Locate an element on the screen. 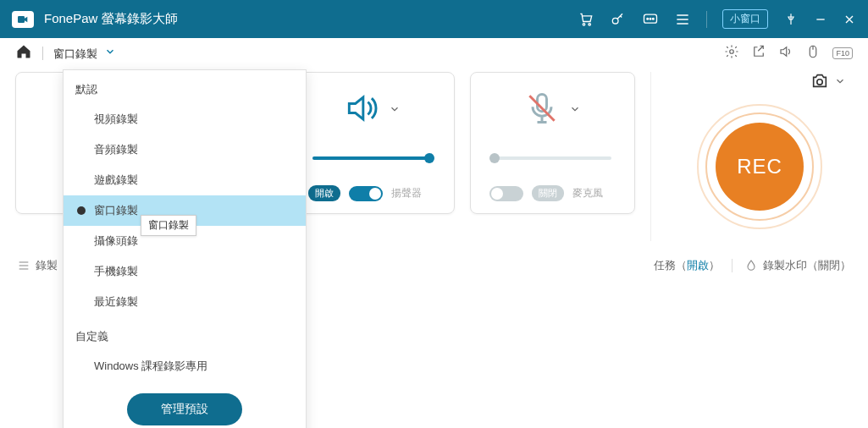  sound-icon is located at coordinates (786, 53).